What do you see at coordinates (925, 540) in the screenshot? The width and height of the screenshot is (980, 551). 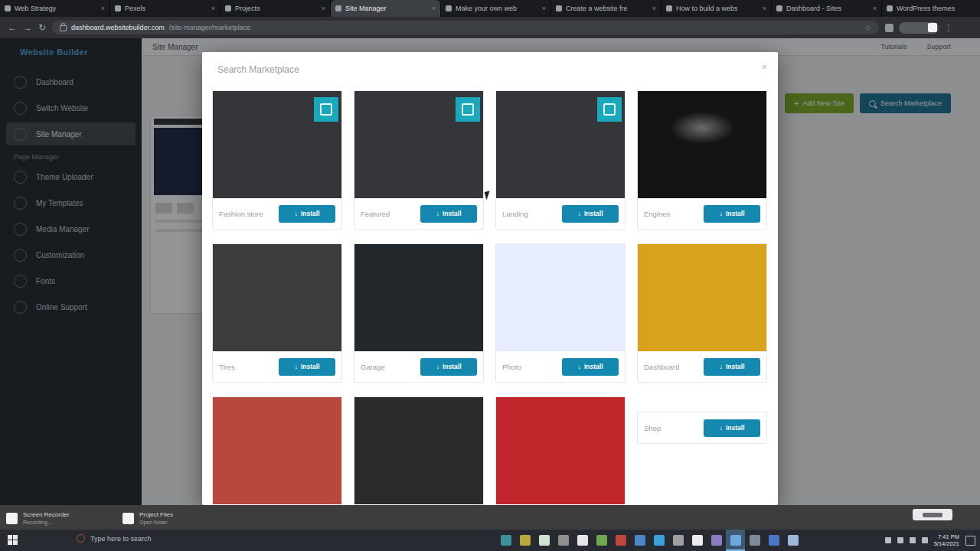 I see `tray-language-icon` at bounding box center [925, 540].